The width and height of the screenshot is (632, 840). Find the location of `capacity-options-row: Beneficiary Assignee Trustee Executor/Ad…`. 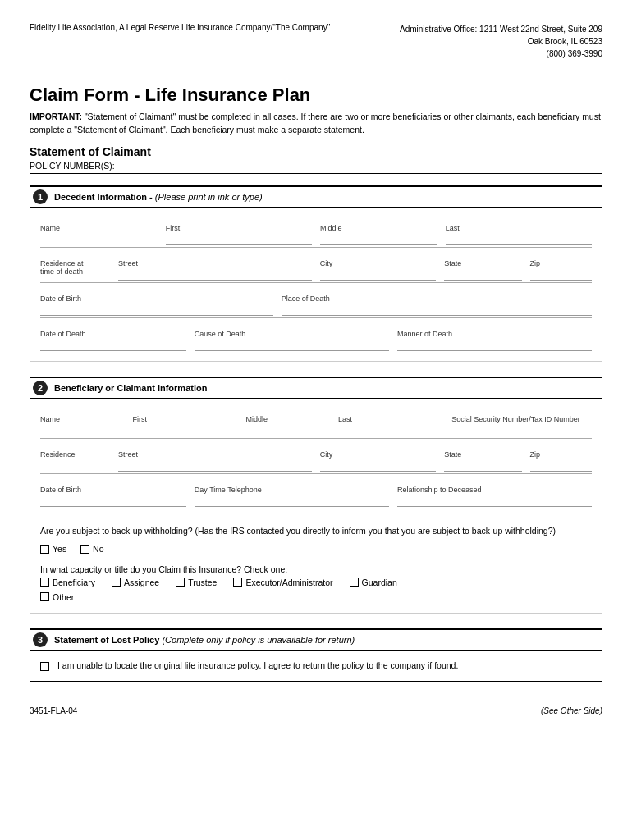

capacity-options-row: Beneficiary Assignee Trustee Executor/Ad… is located at coordinates (316, 582).